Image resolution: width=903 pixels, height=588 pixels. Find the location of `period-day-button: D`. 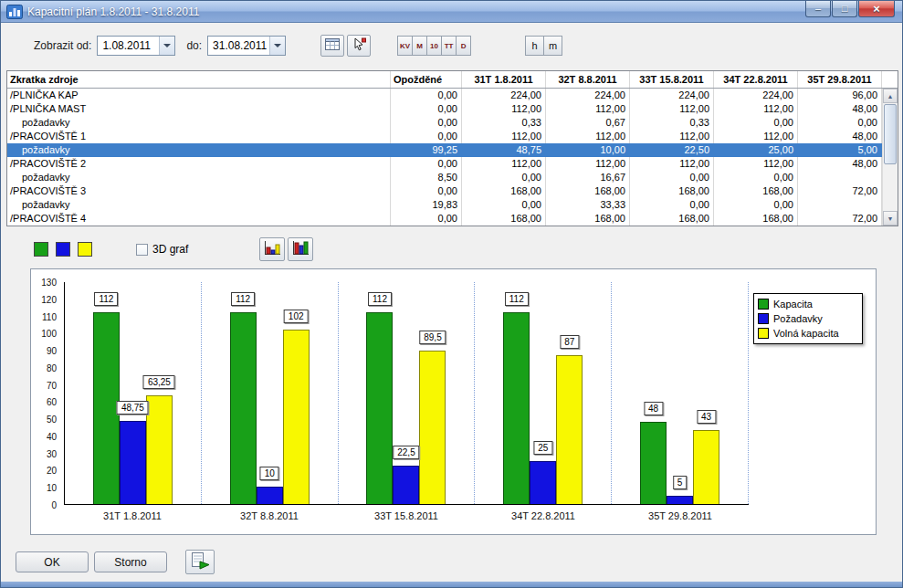

period-day-button: D is located at coordinates (464, 46).